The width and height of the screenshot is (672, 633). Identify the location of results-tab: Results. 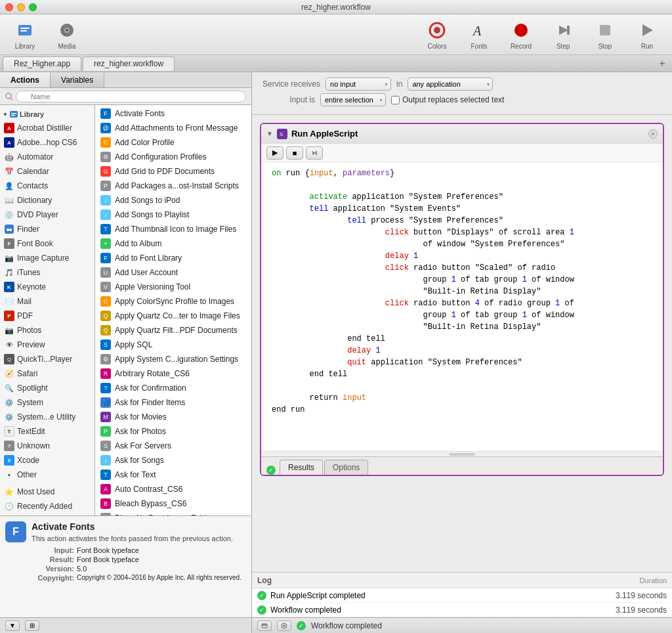
(301, 468).